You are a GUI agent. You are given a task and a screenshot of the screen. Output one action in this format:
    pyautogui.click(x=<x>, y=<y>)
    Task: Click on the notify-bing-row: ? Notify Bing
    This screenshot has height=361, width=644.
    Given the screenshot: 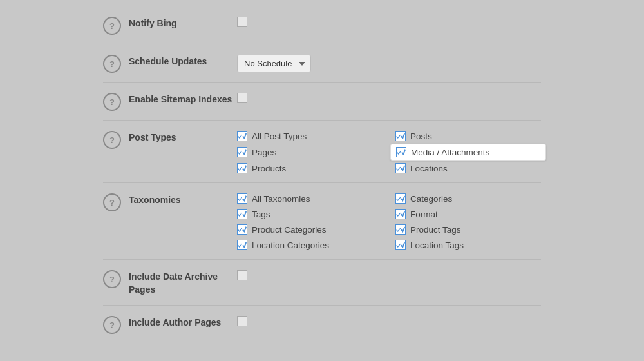 What is the action you would take?
    pyautogui.click(x=322, y=26)
    